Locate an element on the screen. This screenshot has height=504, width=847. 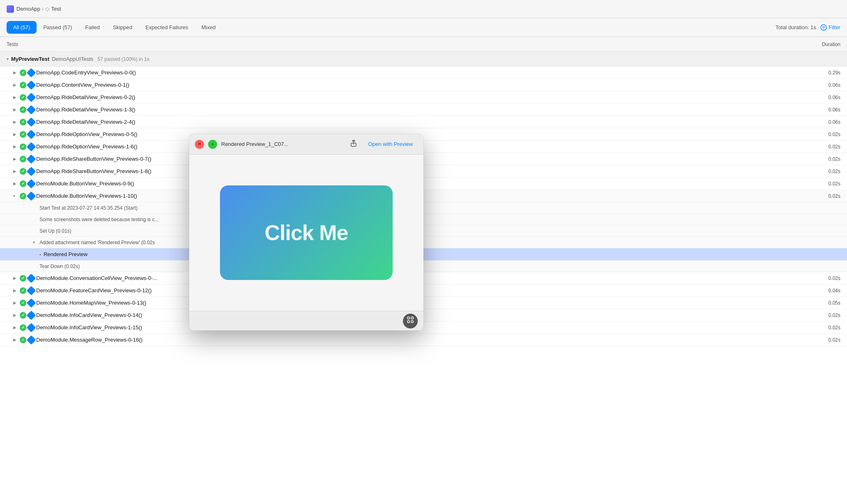
table-row: ▶ ✓ DemoApp.RideDetailView_Previews-1-3(… is located at coordinates (424, 110).